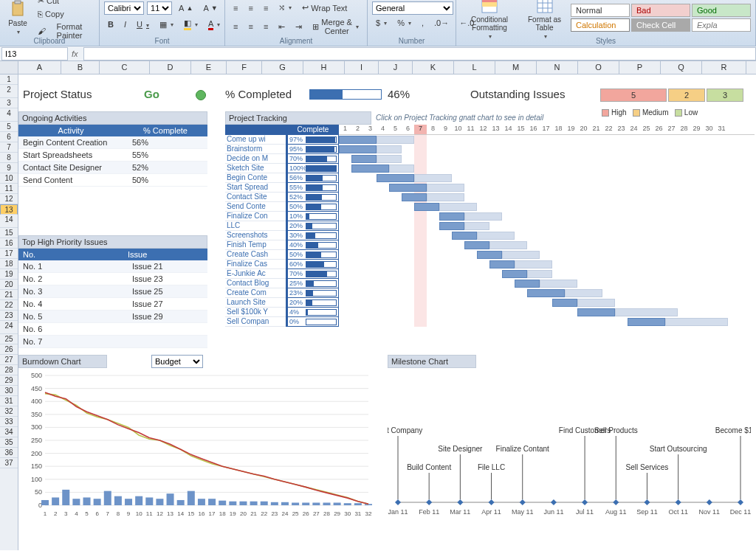  I want to click on style-check-cell: Check Cell, so click(661, 25).